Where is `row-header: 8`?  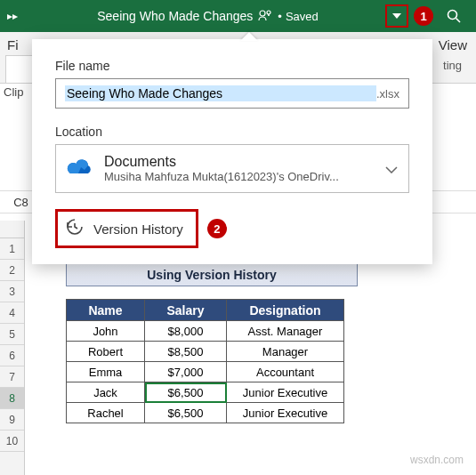
row-header: 8 is located at coordinates (12, 399).